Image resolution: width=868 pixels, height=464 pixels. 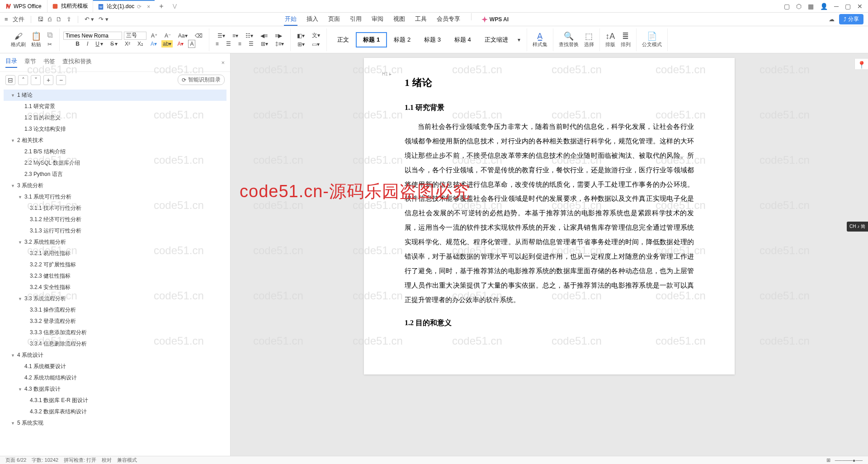 I want to click on toc-item: ▼4.3 数据库设计, so click(x=115, y=389).